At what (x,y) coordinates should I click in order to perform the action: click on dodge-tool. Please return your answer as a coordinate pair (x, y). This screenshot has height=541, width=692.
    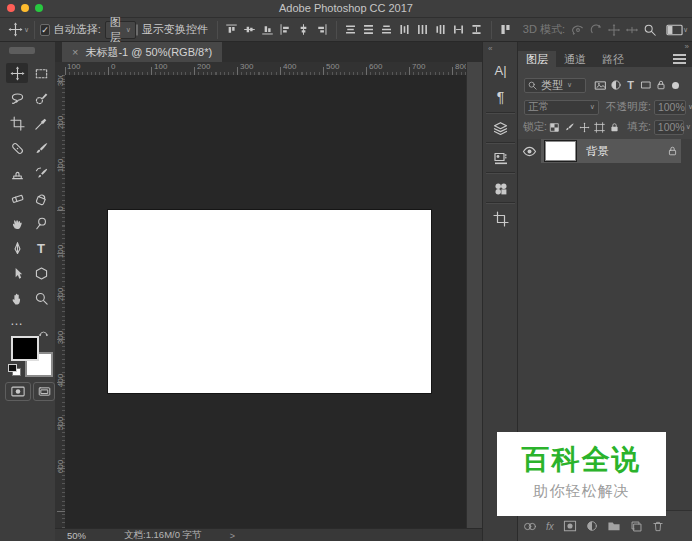
    Looking at the image, I should click on (41, 223).